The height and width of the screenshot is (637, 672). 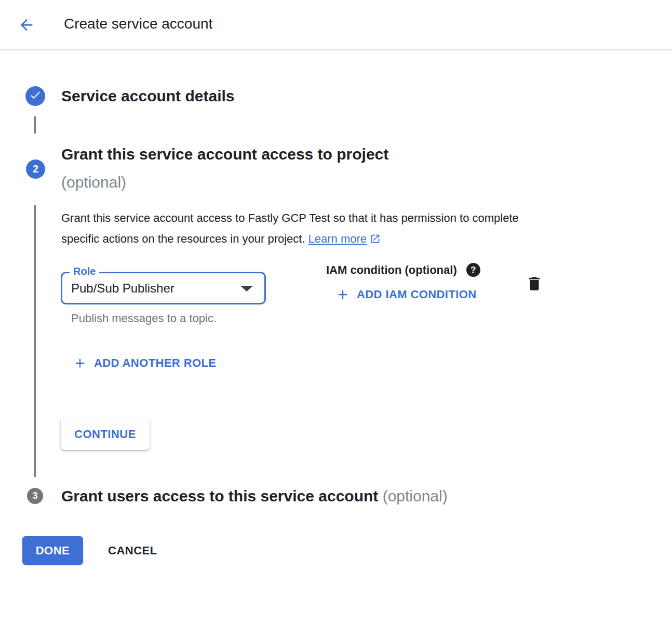 I want to click on add-another-role-button: ADD ANOTHER ROLE, so click(x=144, y=363).